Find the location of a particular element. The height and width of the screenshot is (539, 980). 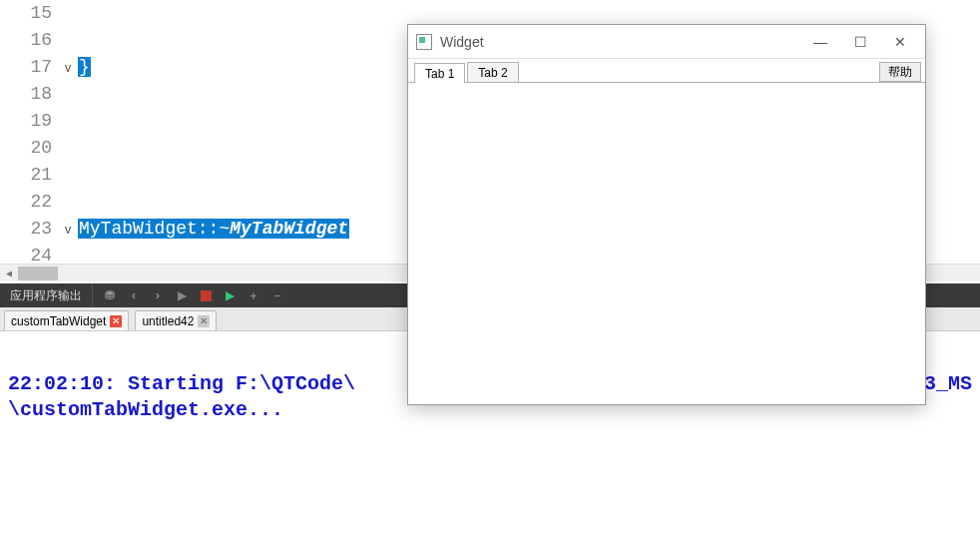

window-title: Widget is located at coordinates (462, 42).